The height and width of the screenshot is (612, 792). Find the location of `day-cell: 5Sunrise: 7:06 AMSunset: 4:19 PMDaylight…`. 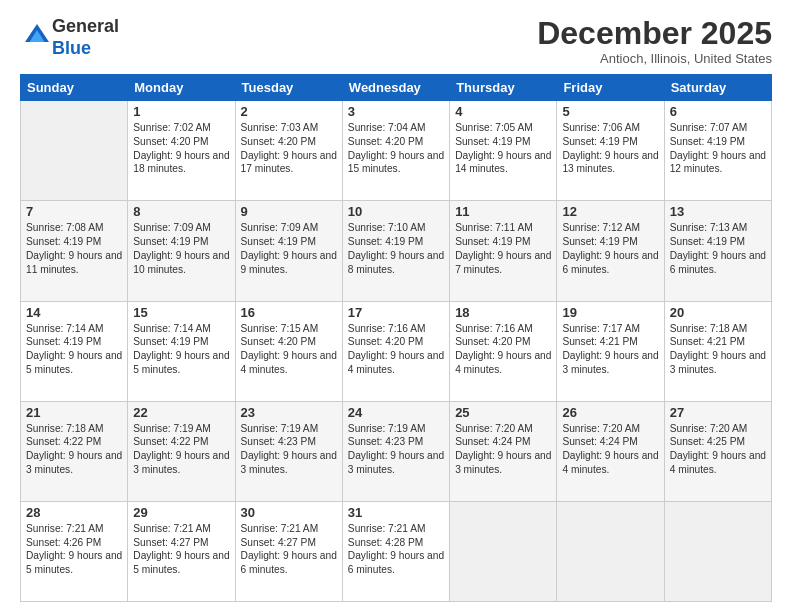

day-cell: 5Sunrise: 7:06 AMSunset: 4:19 PMDaylight… is located at coordinates (610, 151).